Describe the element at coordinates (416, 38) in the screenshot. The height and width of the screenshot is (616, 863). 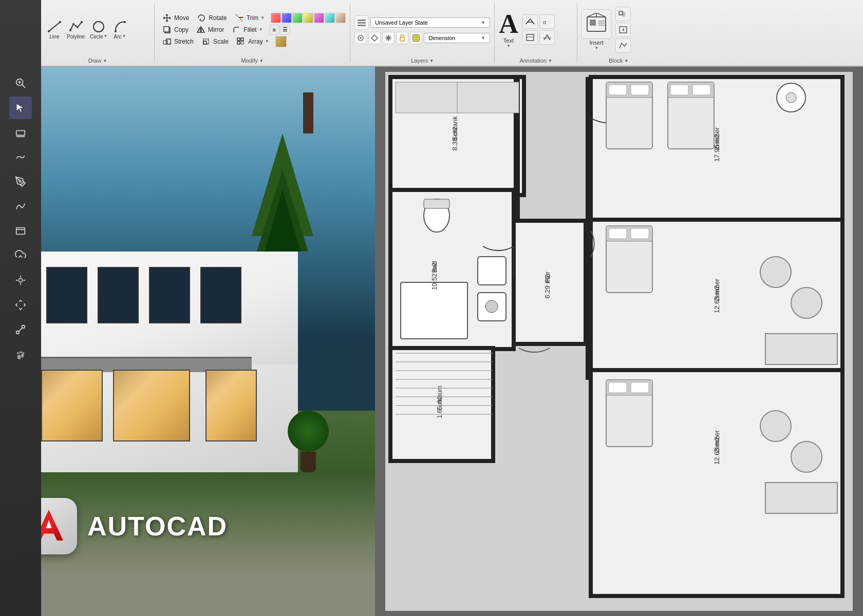
I see `layer-color-button` at that location.